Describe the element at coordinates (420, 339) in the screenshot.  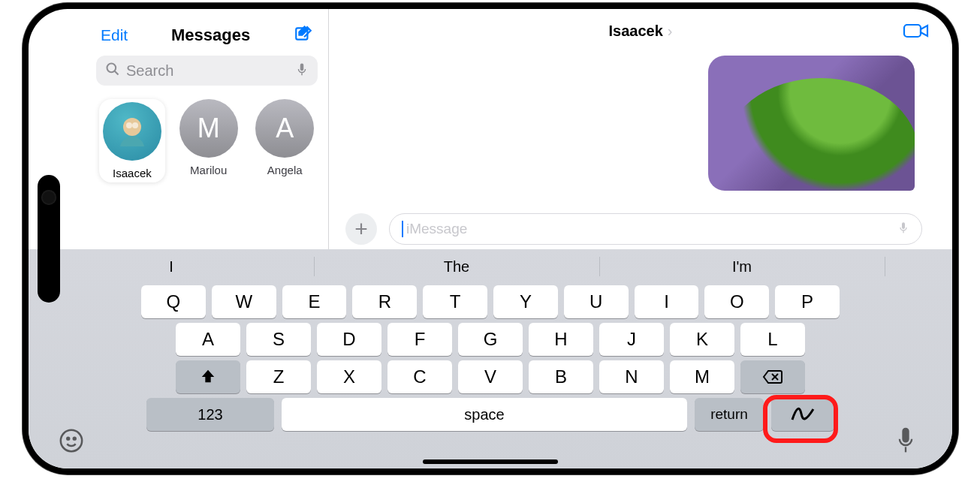
I see `key-f: F` at that location.